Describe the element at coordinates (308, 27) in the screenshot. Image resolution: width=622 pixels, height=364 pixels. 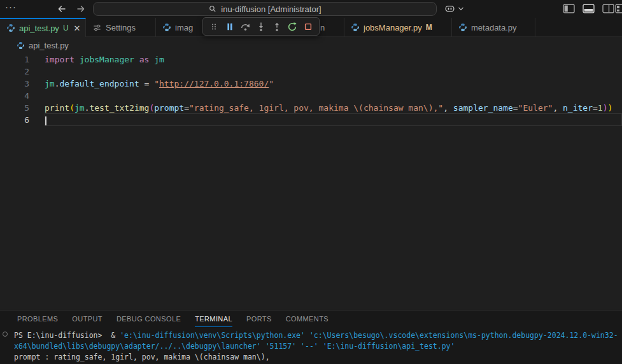
I see `stop-button` at that location.